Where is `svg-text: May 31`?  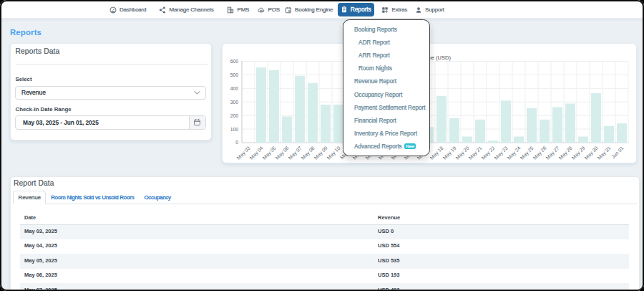 svg-text: May 31 is located at coordinates (605, 153).